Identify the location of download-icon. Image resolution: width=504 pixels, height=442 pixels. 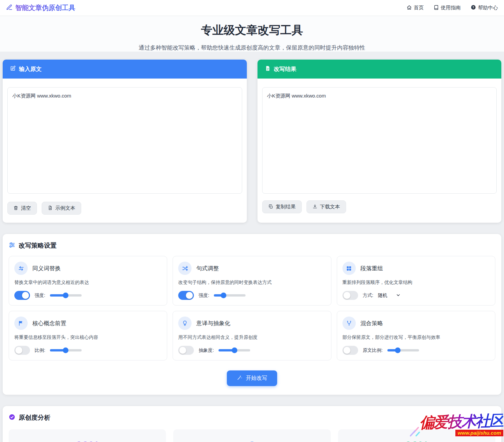
(315, 207).